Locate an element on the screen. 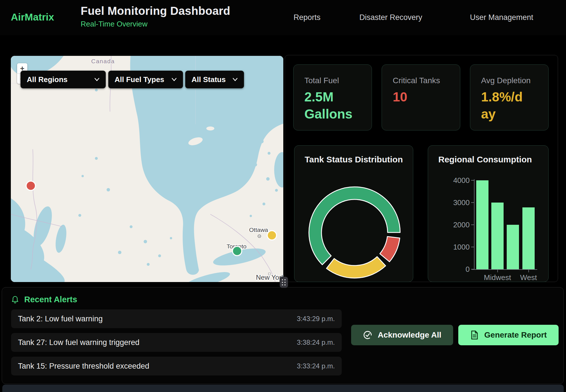 This screenshot has width=566, height=392. recent-alerts-heading: Recent Alerts is located at coordinates (51, 300).